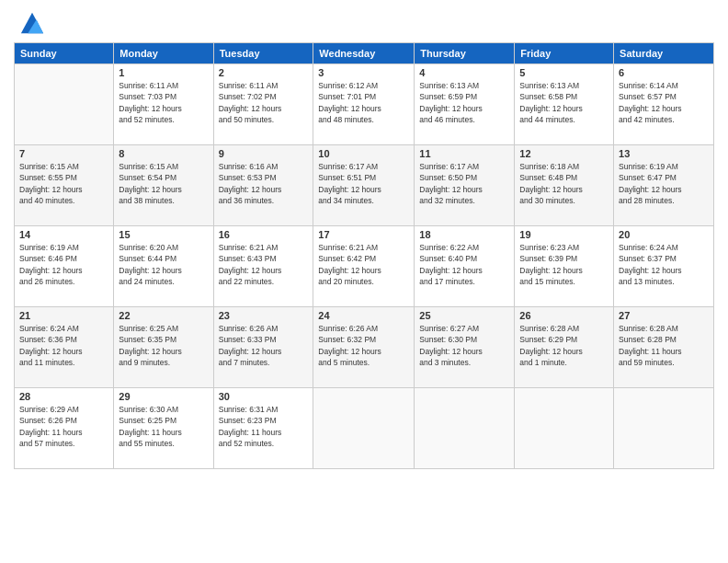  I want to click on day-info: Sunrise: 6:18 AMSunset: 6:48 PMDaylight:…, so click(564, 184).